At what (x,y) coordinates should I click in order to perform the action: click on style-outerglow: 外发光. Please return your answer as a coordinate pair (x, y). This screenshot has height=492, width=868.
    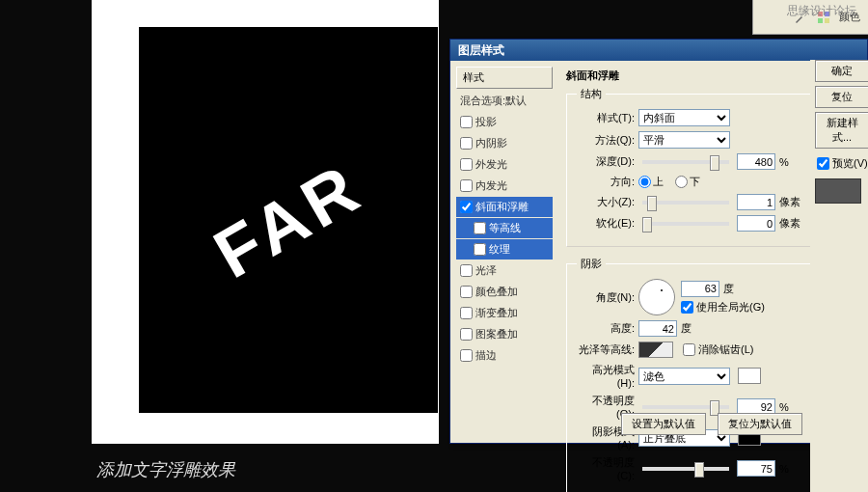
    Looking at the image, I should click on (504, 164).